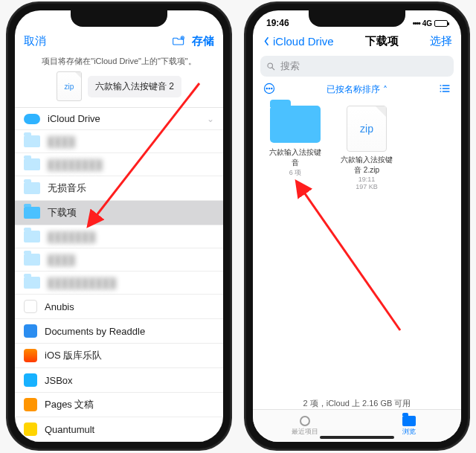  What do you see at coordinates (32, 119) in the screenshot?
I see `cloud-icon` at bounding box center [32, 119].